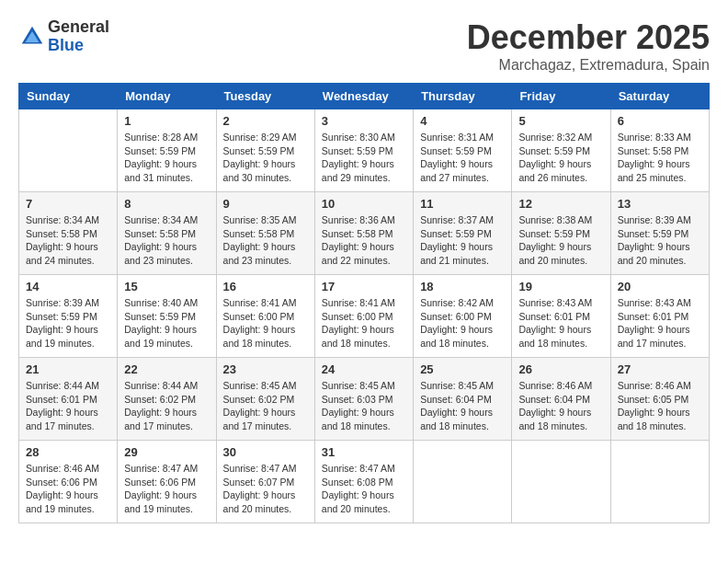 Image resolution: width=728 pixels, height=563 pixels. What do you see at coordinates (660, 370) in the screenshot?
I see `day-number: 27` at bounding box center [660, 370].